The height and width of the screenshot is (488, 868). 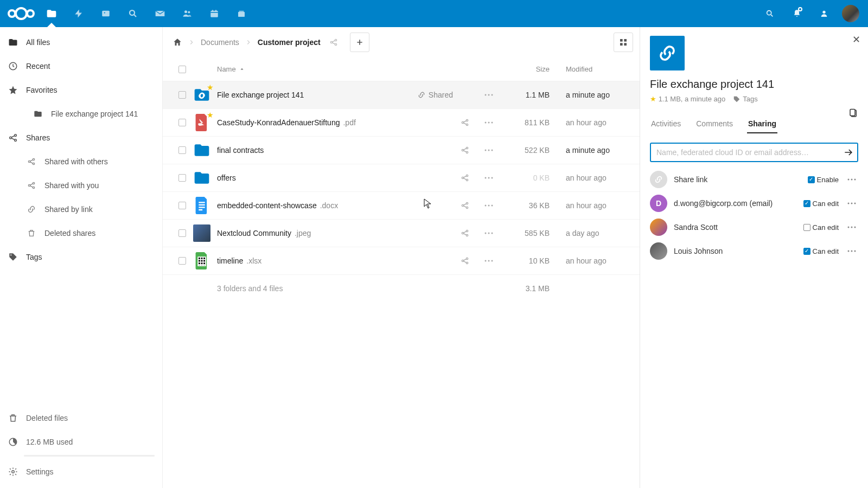 I want to click on col-size-header: Size, so click(x=525, y=69).